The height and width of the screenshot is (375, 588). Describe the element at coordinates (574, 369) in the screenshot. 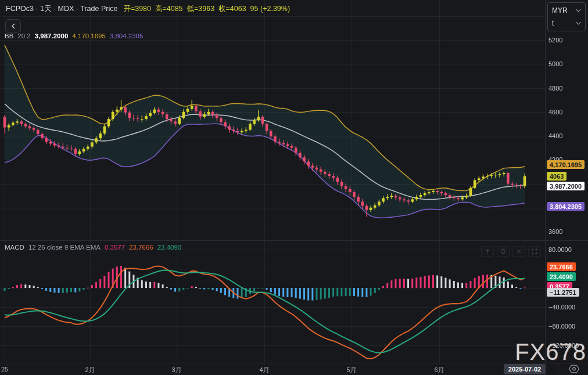

I see `hexagon-dot-icon` at that location.